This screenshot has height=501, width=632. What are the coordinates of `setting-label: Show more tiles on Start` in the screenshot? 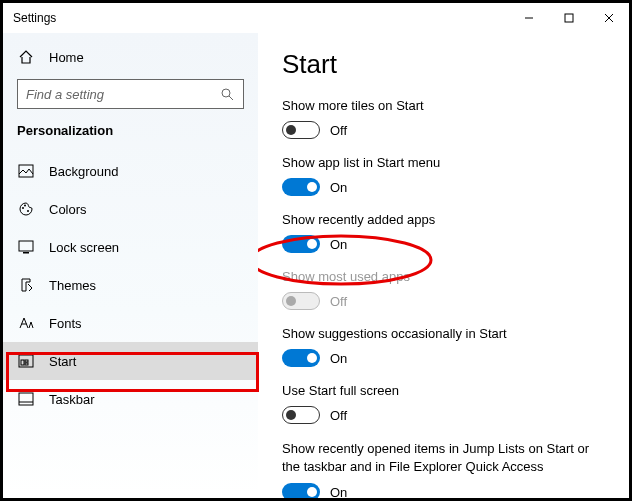 It's located at (446, 106).